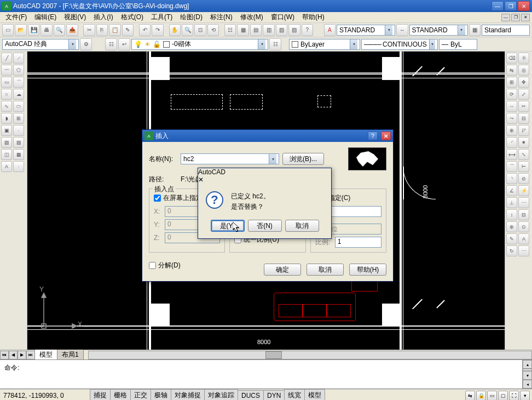 Image resolution: width=532 pixels, height=400 pixels. What do you see at coordinates (512, 118) in the screenshot?
I see `extend-icon: ⤳` at bounding box center [512, 118].